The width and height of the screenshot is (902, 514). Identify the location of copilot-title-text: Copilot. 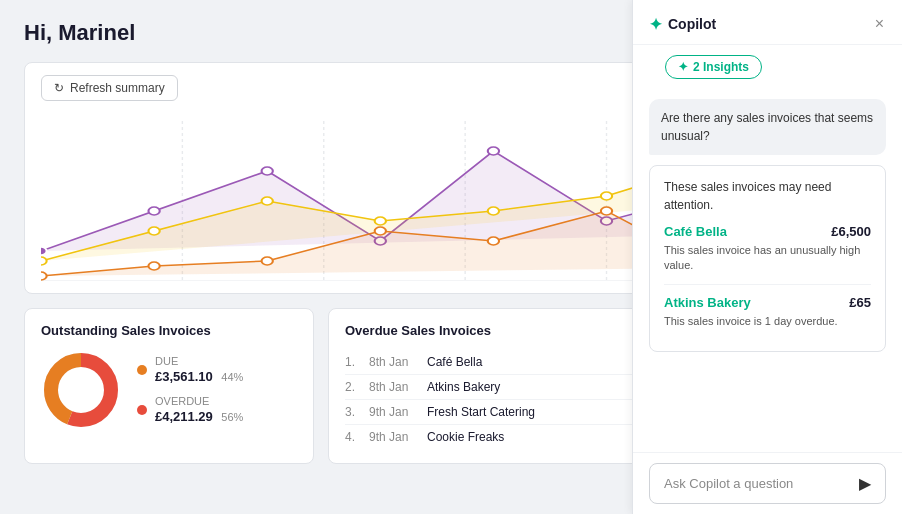
(692, 24).